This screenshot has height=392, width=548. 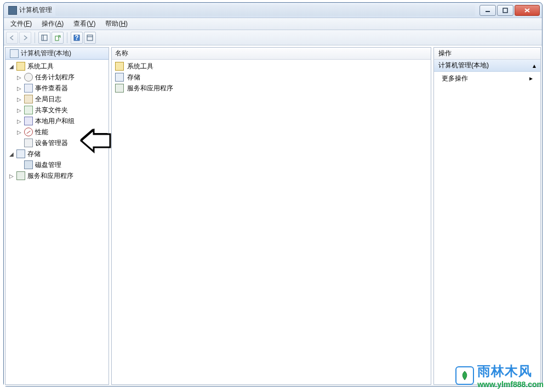 What do you see at coordinates (455, 79) in the screenshot?
I see `actions-more-label: 更多操作` at bounding box center [455, 79].